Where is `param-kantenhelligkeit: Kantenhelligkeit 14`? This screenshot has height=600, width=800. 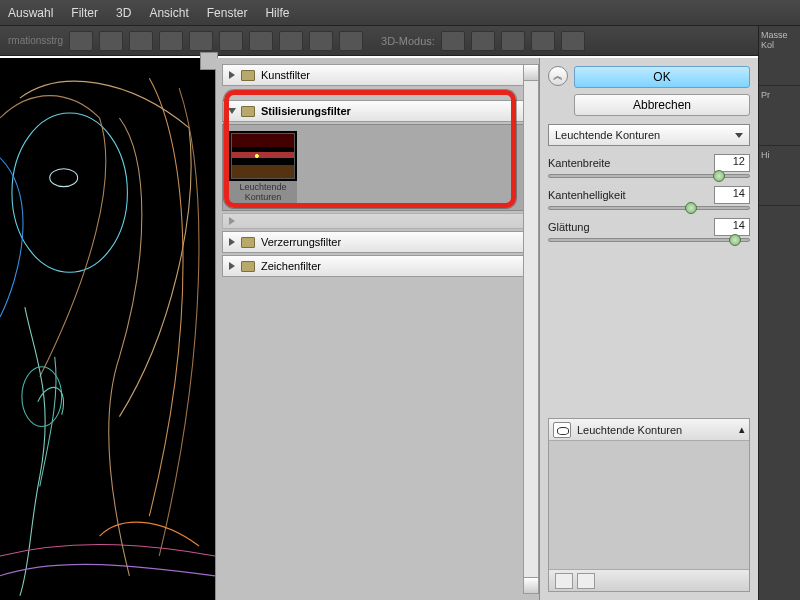
param-kantenhelligkeit: Kantenhelligkeit 14 is located at coordinates (649, 198).